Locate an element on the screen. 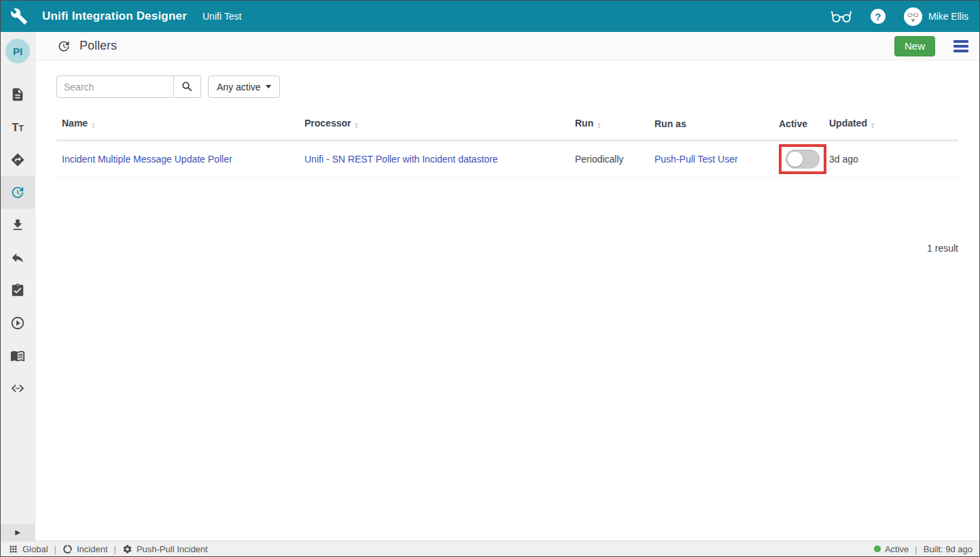 The height and width of the screenshot is (557, 980). result-count: 1 result is located at coordinates (943, 248).